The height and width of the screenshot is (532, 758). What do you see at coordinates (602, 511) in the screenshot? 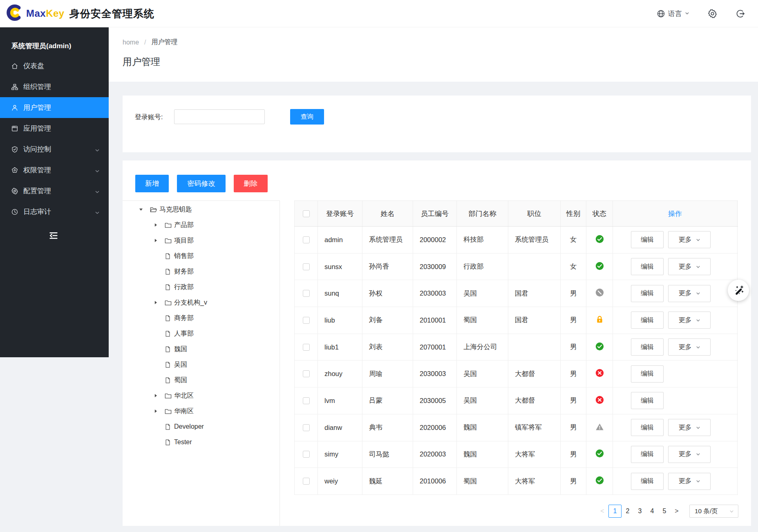
I see `pagination-prev: <` at bounding box center [602, 511].